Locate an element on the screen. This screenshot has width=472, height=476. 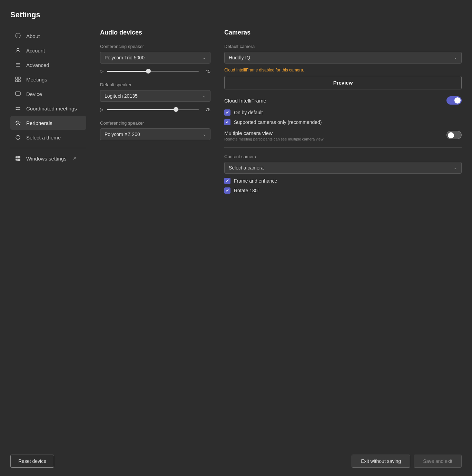
content-camera-dropdown: Select a camera ⌄ is located at coordinates (343, 168).